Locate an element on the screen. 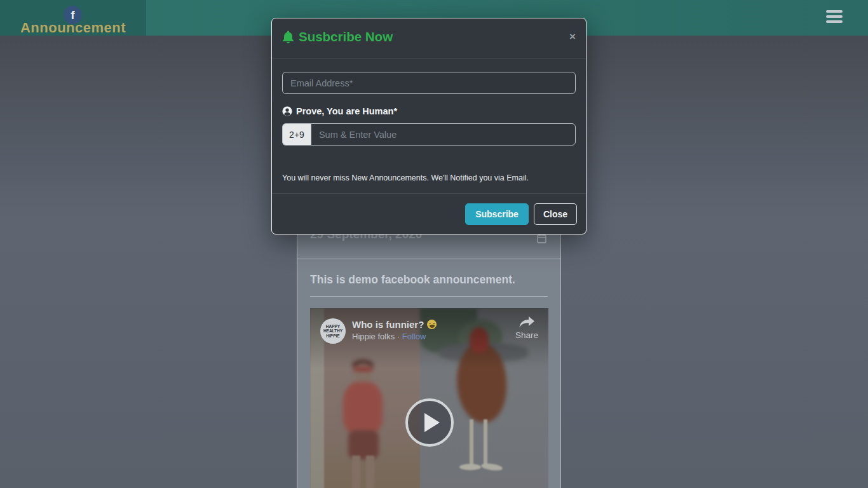  video-byline: Hippie folks · Follow is located at coordinates (389, 337).